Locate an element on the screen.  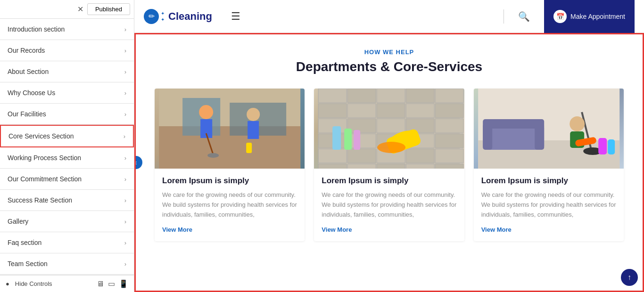
sidebar-item-success-rate-section: Success Rate Section› is located at coordinates (67, 201).